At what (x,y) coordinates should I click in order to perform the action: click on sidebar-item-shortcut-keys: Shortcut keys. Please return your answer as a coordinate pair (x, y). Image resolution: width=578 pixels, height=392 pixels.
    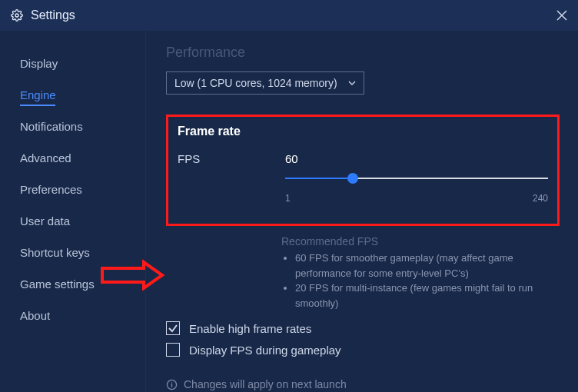
    Looking at the image, I should click on (72, 252).